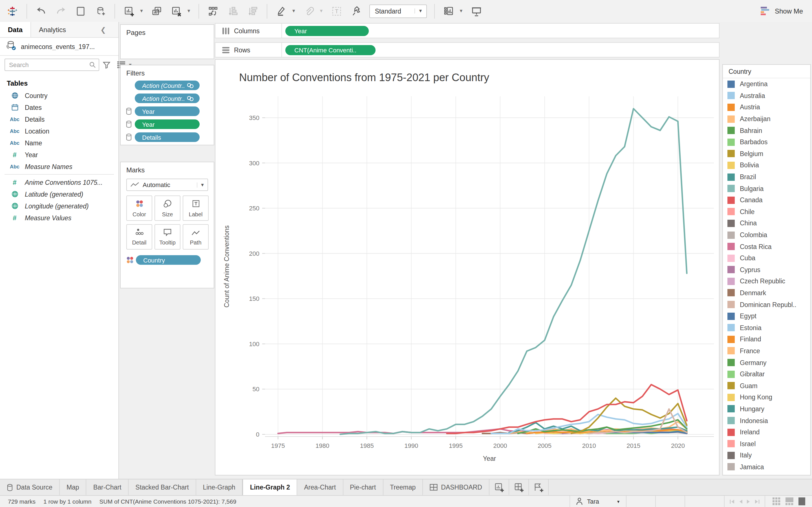 This screenshot has height=507, width=812. What do you see at coordinates (766, 200) in the screenshot?
I see `legend-item-canada: Canada` at bounding box center [766, 200].